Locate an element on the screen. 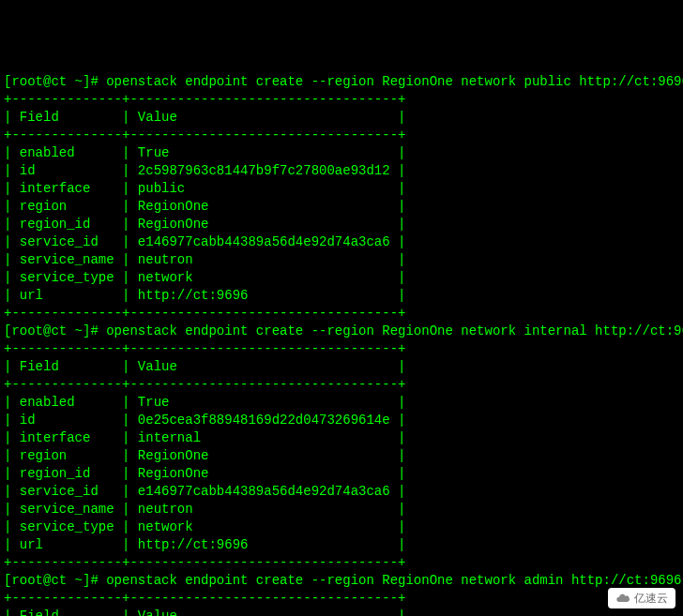 The width and height of the screenshot is (683, 616). watermark-text: 亿速云 is located at coordinates (651, 598).